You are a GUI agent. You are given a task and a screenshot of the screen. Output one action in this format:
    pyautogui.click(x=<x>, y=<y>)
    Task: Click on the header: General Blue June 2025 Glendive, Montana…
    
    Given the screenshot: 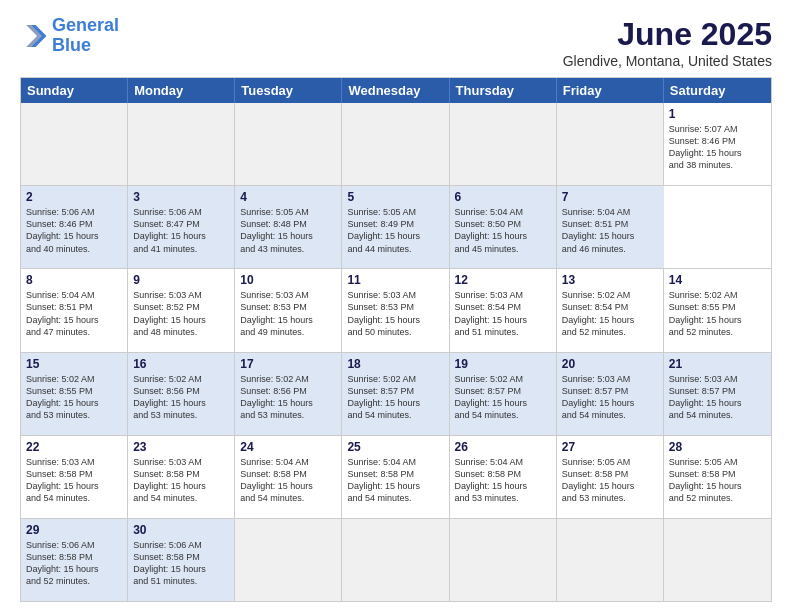 What is the action you would take?
    pyautogui.click(x=396, y=42)
    